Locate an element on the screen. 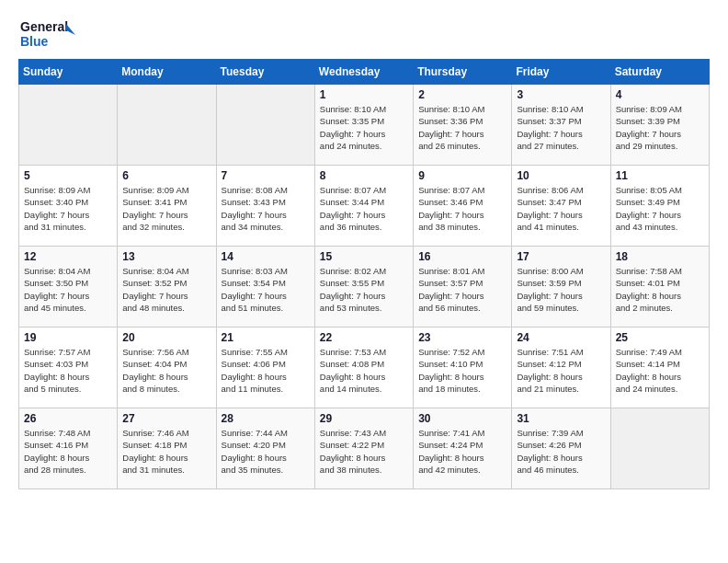 This screenshot has width=728, height=563. cell-info: and 42 minutes. is located at coordinates (462, 469).